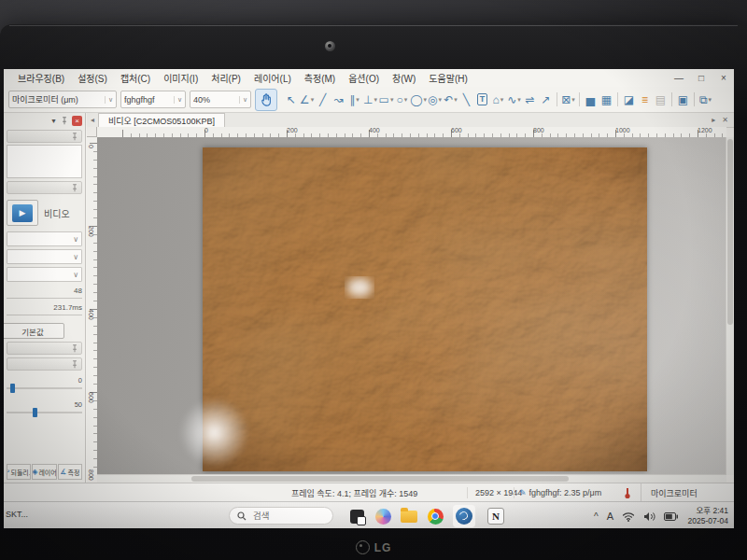 The height and width of the screenshot is (560, 747). Describe the element at coordinates (45, 299) in the screenshot. I see `gain-slider` at that location.